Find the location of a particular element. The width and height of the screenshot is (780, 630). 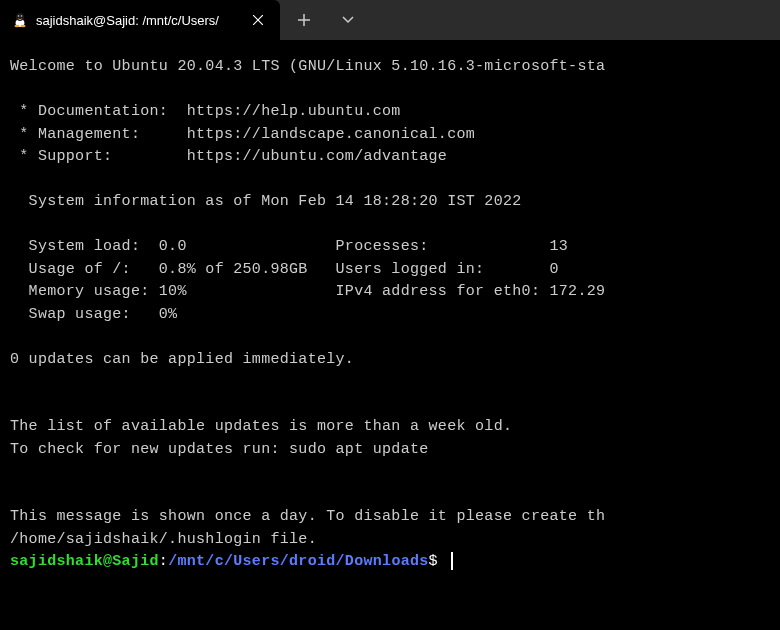

tux-icon is located at coordinates (20, 20).